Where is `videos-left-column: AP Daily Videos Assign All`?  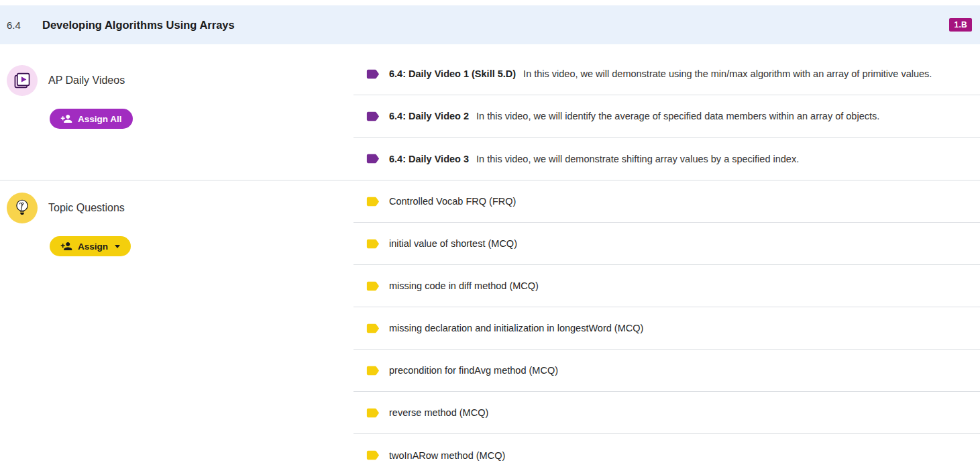
videos-left-column: AP Daily Videos Assign All is located at coordinates (177, 112).